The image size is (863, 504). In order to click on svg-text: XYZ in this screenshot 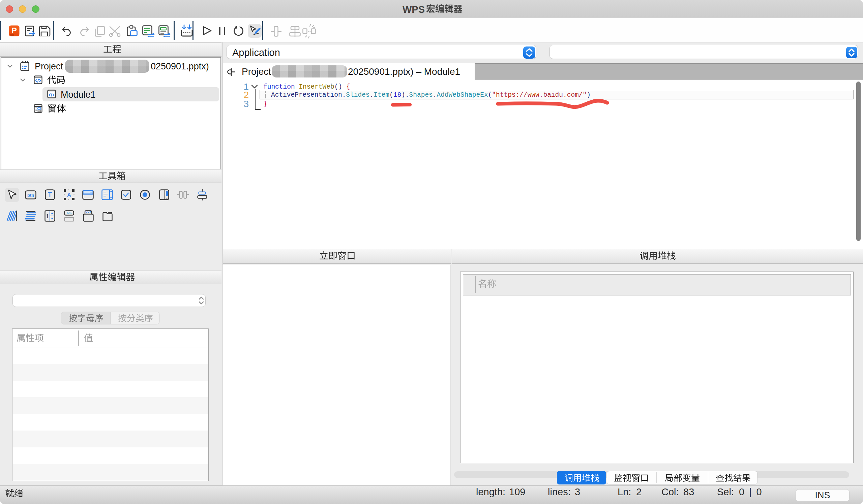, I will do `click(88, 212)`.